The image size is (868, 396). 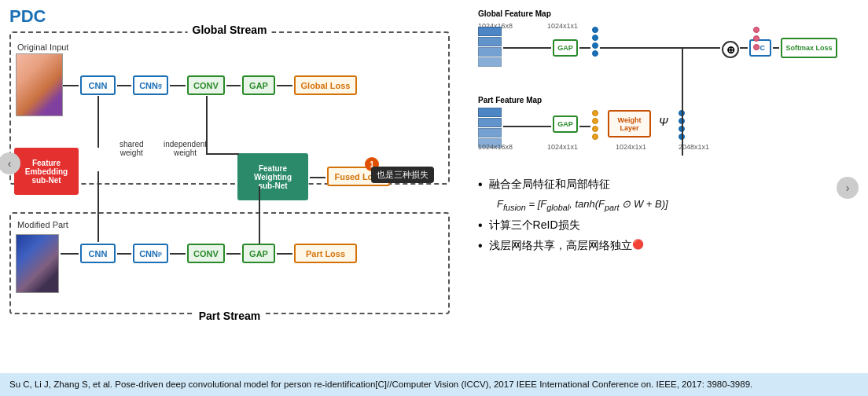 I want to click on arrow-col1-oplus, so click(x=660, y=48).